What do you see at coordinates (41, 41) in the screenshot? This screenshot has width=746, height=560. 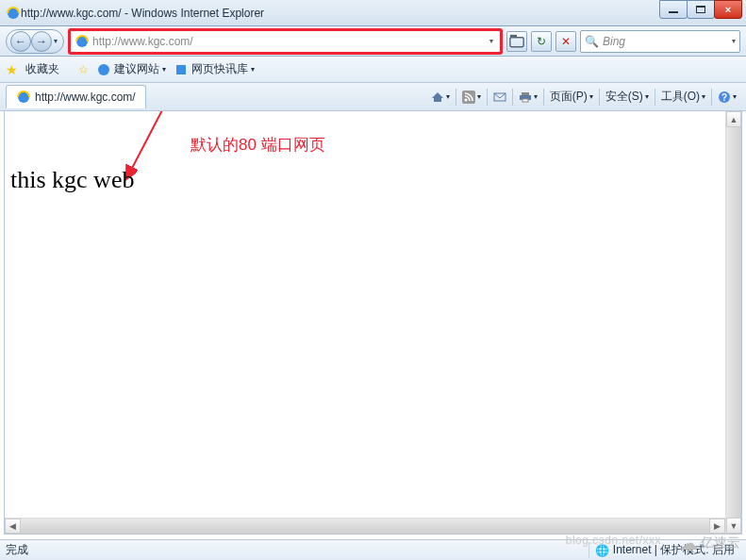 I see `forward-button: →` at bounding box center [41, 41].